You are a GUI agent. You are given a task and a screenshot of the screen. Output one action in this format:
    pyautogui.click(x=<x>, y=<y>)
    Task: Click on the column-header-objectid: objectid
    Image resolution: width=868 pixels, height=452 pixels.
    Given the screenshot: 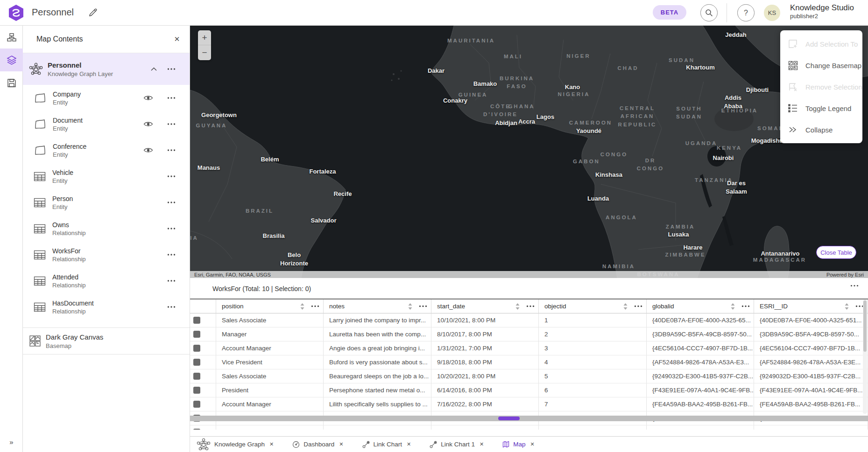 What is the action you would take?
    pyautogui.click(x=593, y=306)
    